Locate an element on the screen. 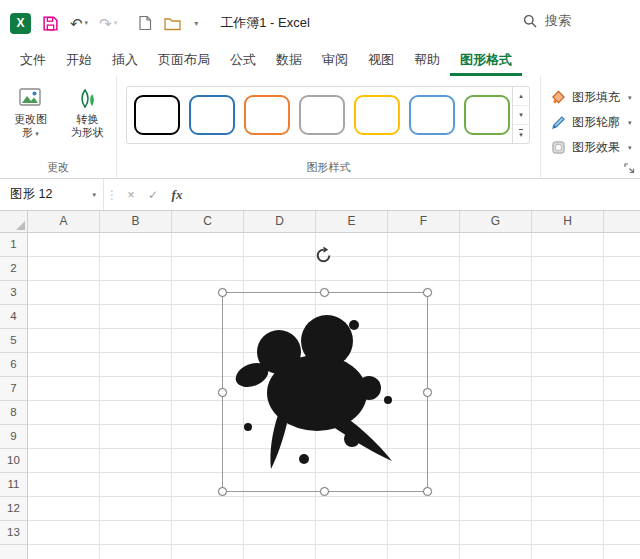 This screenshot has width=640, height=559. selection-handle-sw is located at coordinates (222, 492).